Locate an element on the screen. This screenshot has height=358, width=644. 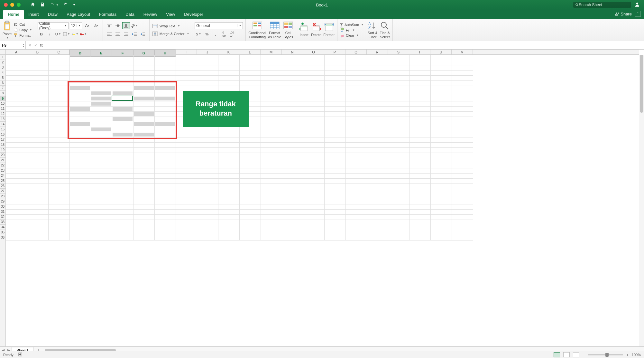
cancel-formula-icon: ✕ is located at coordinates (30, 45).